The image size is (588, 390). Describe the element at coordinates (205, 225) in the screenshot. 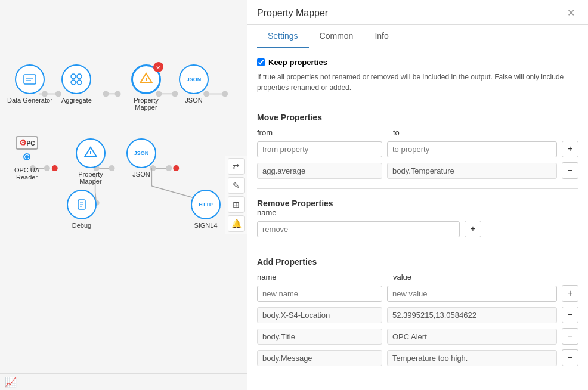

I see `node-signl4-label: SIGNL4` at that location.